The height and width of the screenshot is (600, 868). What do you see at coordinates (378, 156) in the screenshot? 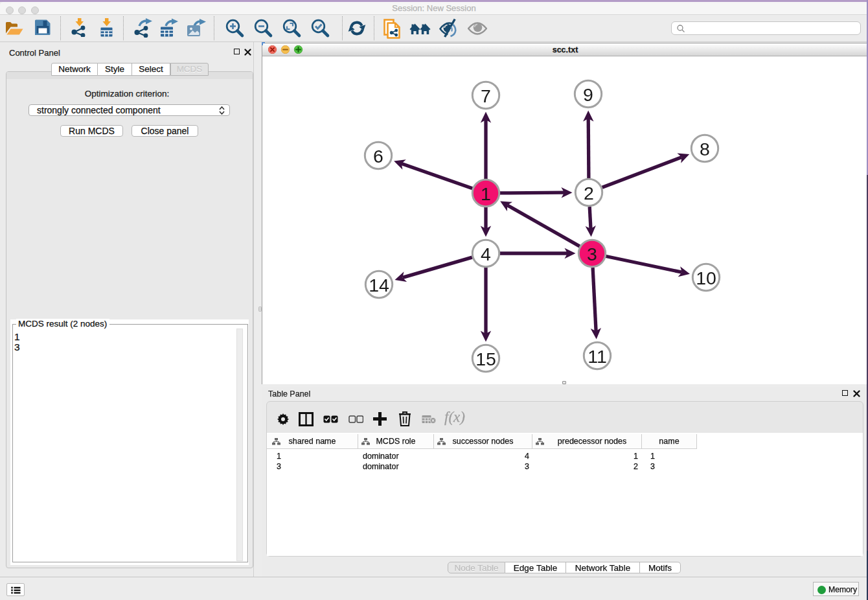
I see `svg-text: 6` at bounding box center [378, 156].